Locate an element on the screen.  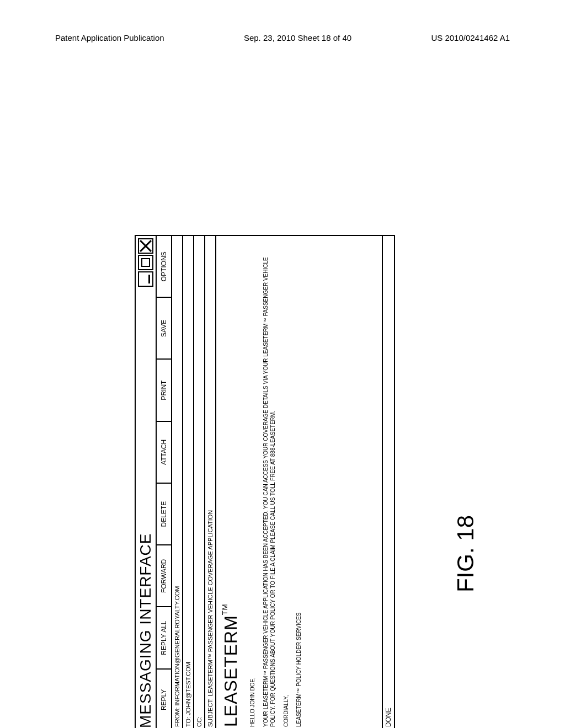
attach-button: ATTACH is located at coordinates (164, 452).